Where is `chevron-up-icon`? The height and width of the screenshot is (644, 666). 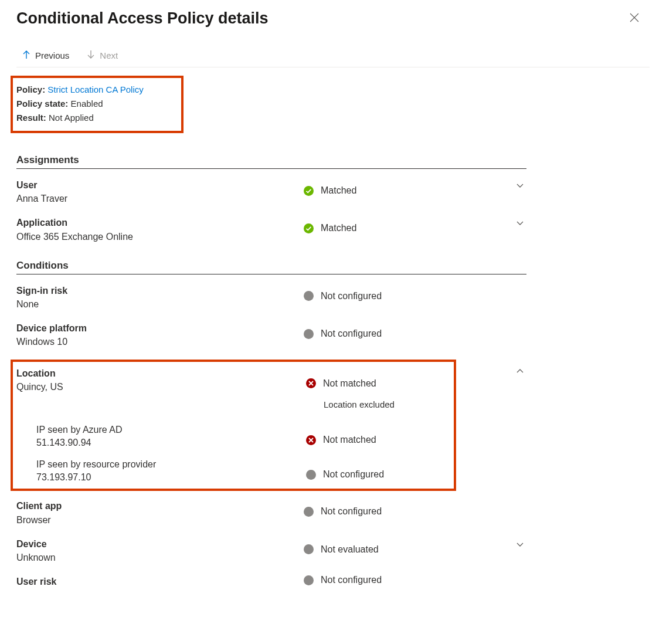 chevron-up-icon is located at coordinates (520, 372).